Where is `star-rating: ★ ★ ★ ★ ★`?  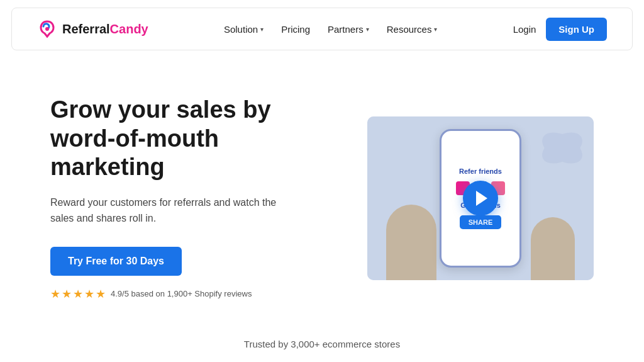
star-rating: ★ ★ ★ ★ ★ is located at coordinates (78, 294).